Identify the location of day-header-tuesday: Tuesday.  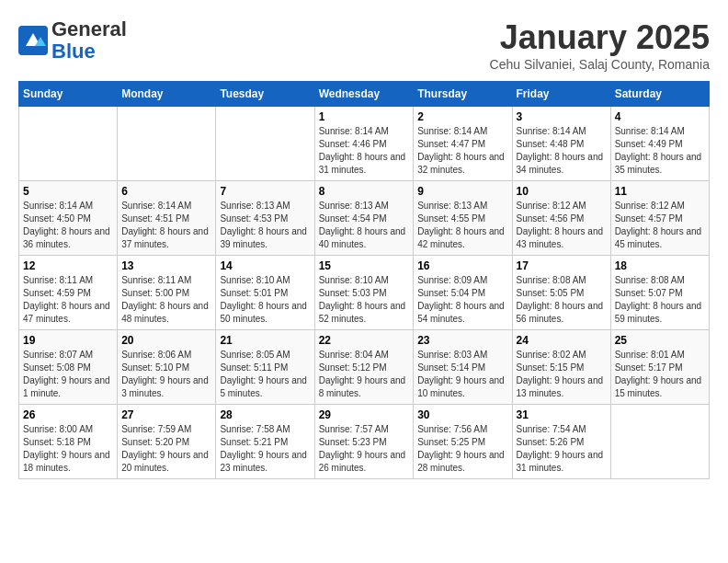
(265, 94).